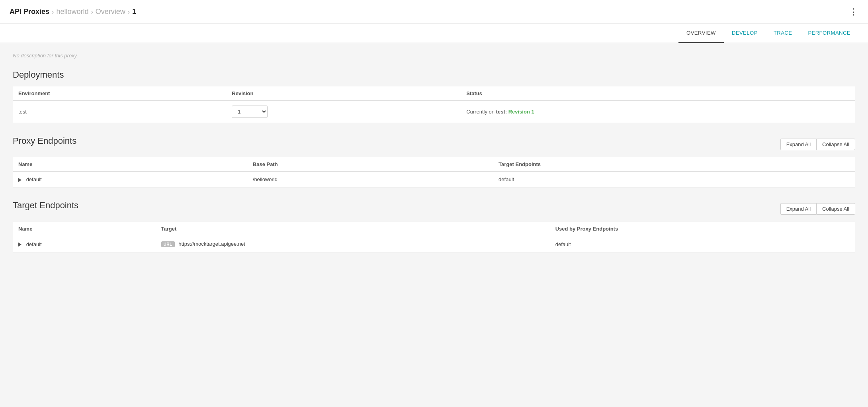 The image size is (868, 407). Describe the element at coordinates (434, 245) in the screenshot. I see `target-endpoint-row: default URL https://mocktarget.apigee.ne…` at that location.